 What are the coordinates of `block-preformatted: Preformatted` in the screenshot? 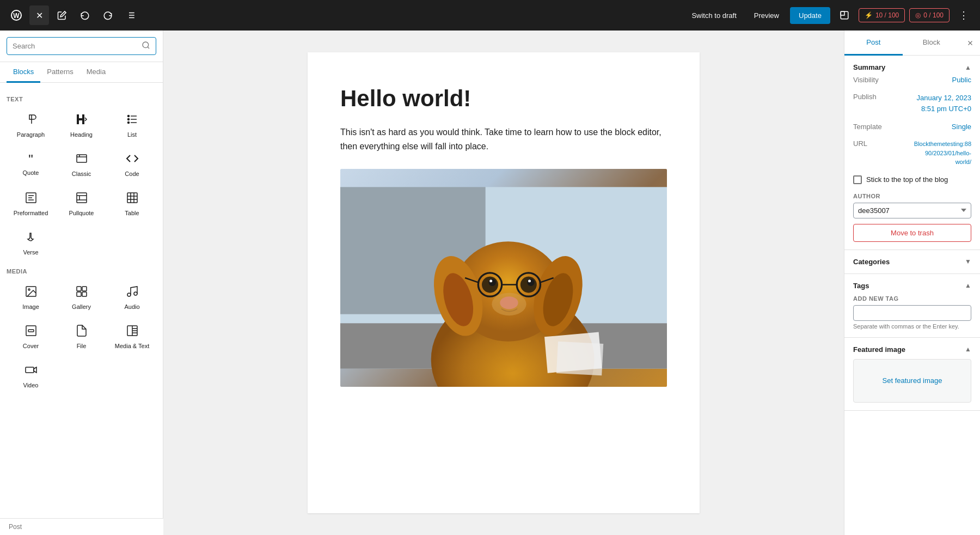 It's located at (30, 204).